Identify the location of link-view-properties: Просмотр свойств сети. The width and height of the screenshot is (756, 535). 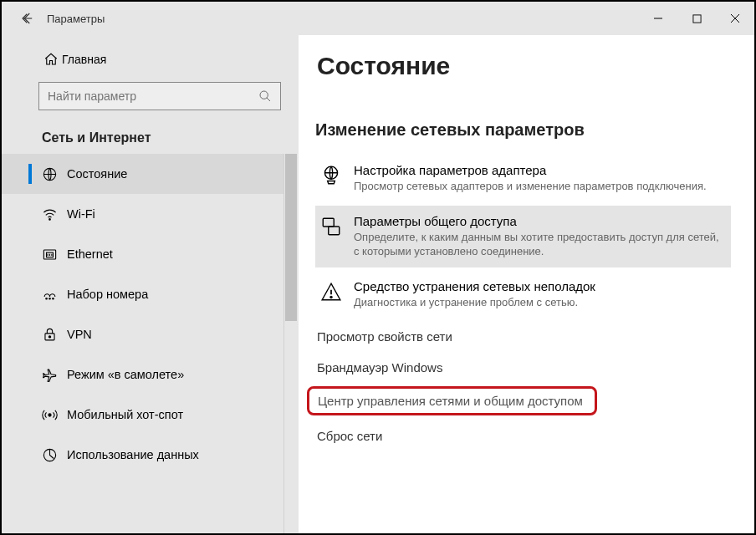
(524, 336).